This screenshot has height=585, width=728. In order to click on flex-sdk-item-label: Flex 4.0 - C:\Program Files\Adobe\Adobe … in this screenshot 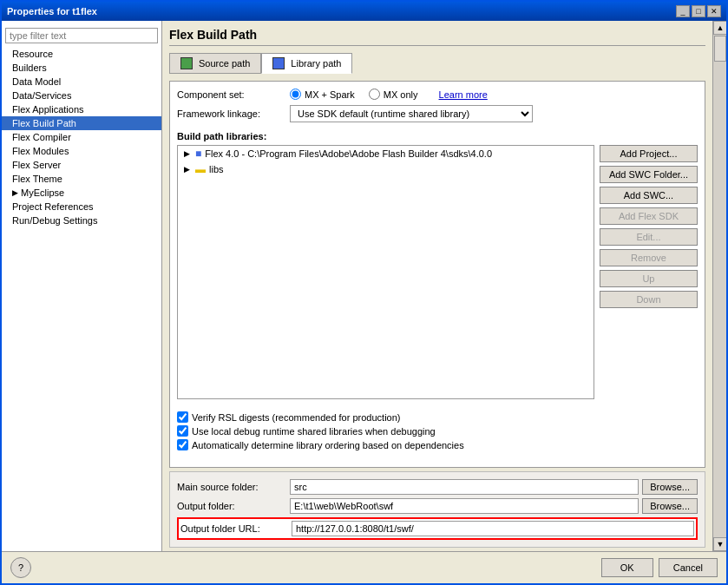, I will do `click(349, 154)`.